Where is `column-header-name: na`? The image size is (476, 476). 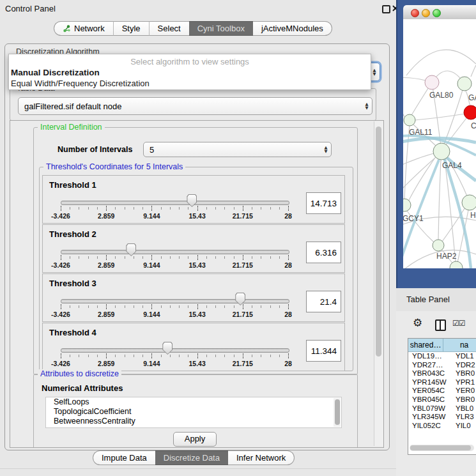
column-header-name: na is located at coordinates (460, 345).